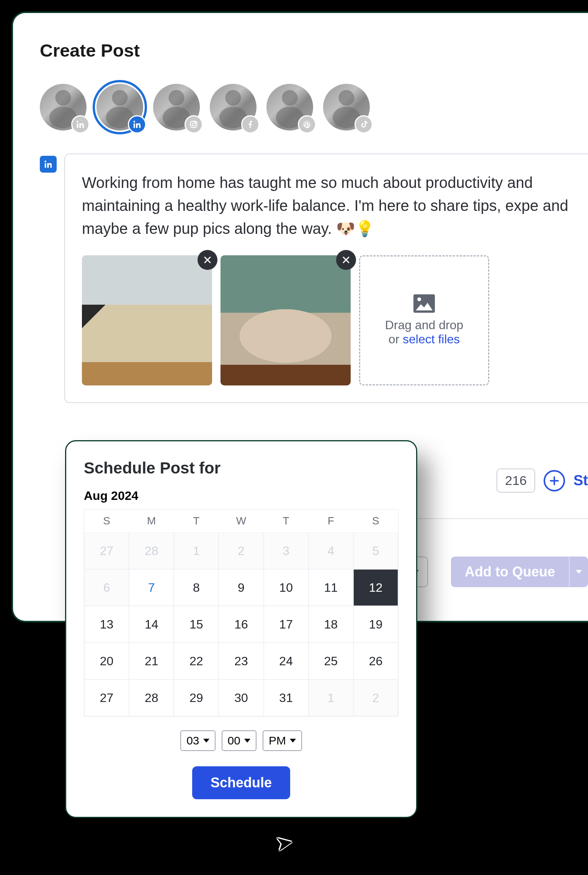 Image resolution: width=588 pixels, height=875 pixels. I want to click on account-facebook, so click(233, 107).